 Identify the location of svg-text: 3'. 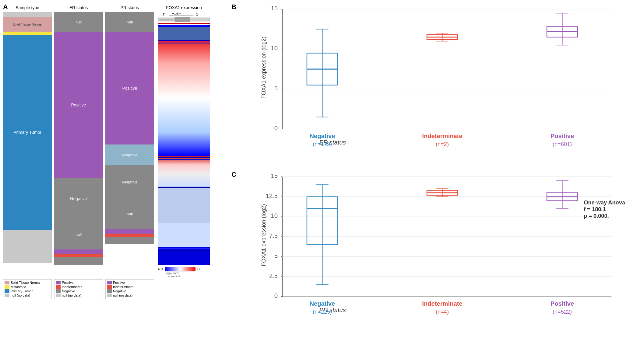
(197, 15).